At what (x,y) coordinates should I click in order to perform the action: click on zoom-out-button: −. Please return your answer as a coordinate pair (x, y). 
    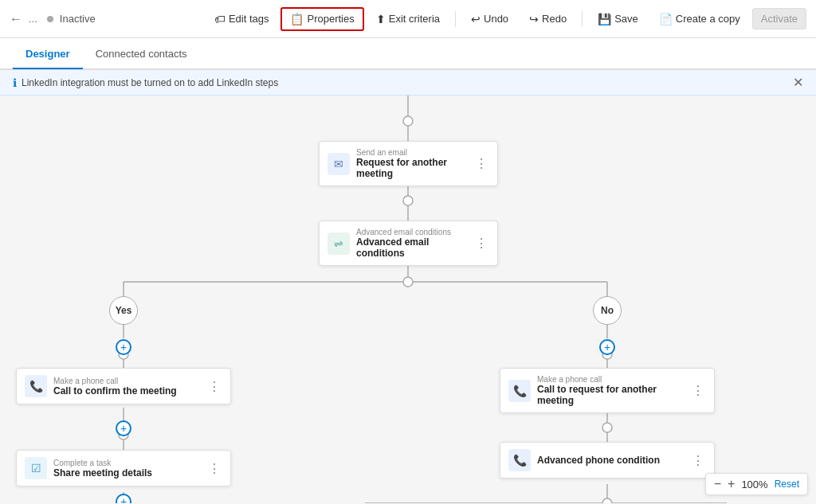
    Looking at the image, I should click on (717, 484).